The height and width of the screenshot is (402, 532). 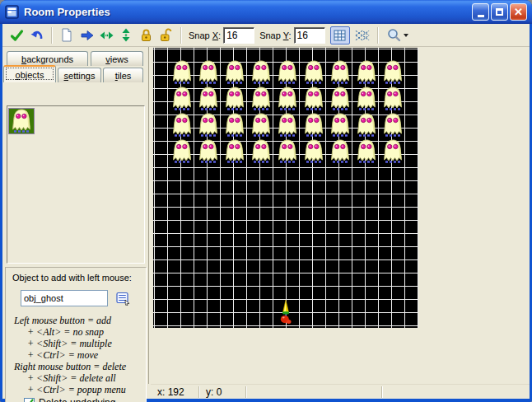 I want to click on title-bar: Room Properties ✕, so click(x=266, y=12).